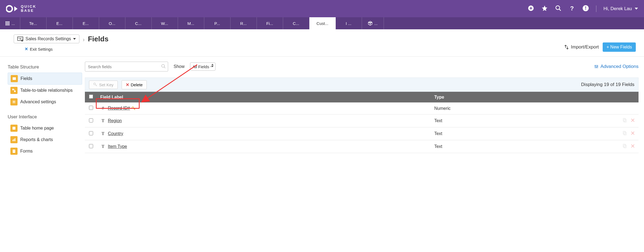 The height and width of the screenshot is (252, 644). Describe the element at coordinates (362, 147) in the screenshot. I see `table-row: TItem TypeText` at that location.